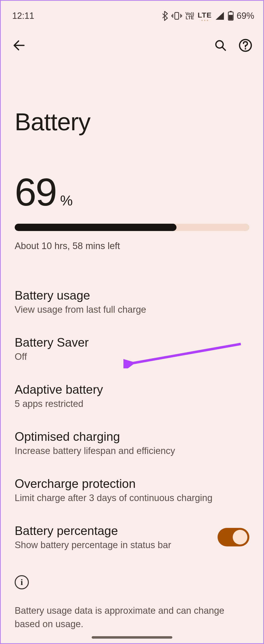 Image resolution: width=264 pixels, height=644 pixels. I want to click on battery-estimate: About 10 hrs, 58 mins left, so click(132, 246).